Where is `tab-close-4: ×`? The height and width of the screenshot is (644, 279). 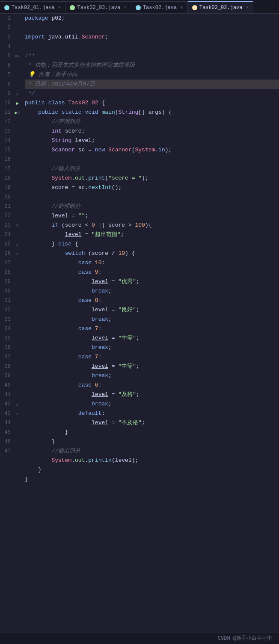 tab-close-4: × is located at coordinates (247, 8).